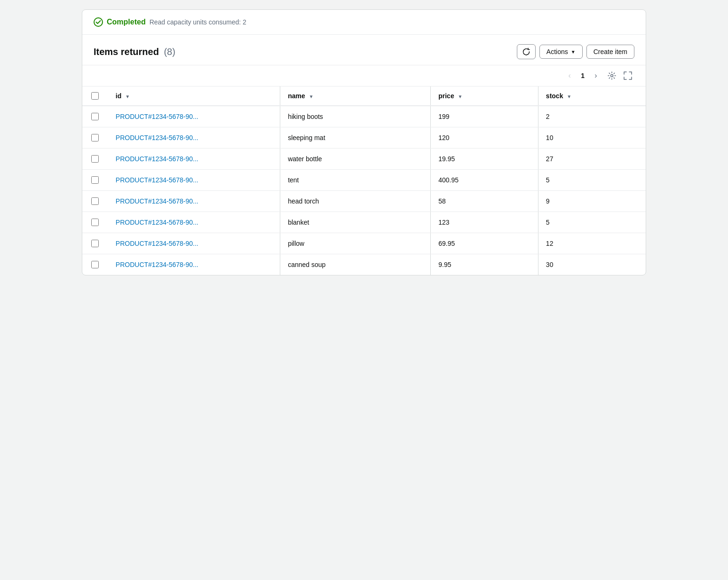 This screenshot has height=580, width=728. Describe the element at coordinates (592, 117) in the screenshot. I see `row-stock-cell: 2` at that location.